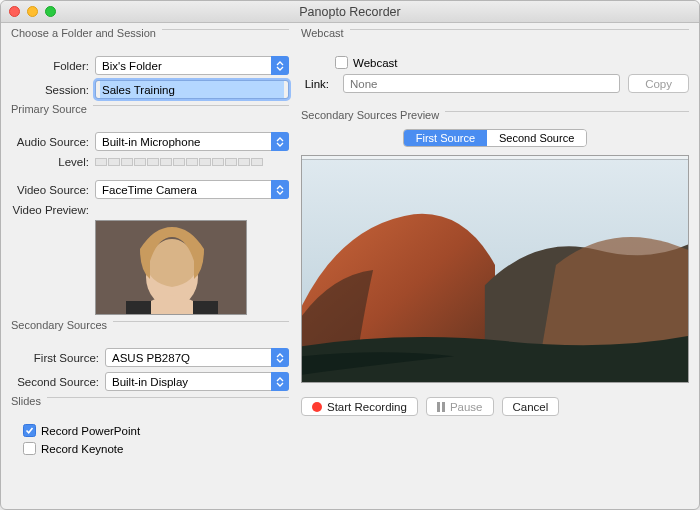 This screenshot has width=700, height=510. Describe the element at coordinates (52, 109) in the screenshot. I see `primary-source-legend: Primary Source` at that location.